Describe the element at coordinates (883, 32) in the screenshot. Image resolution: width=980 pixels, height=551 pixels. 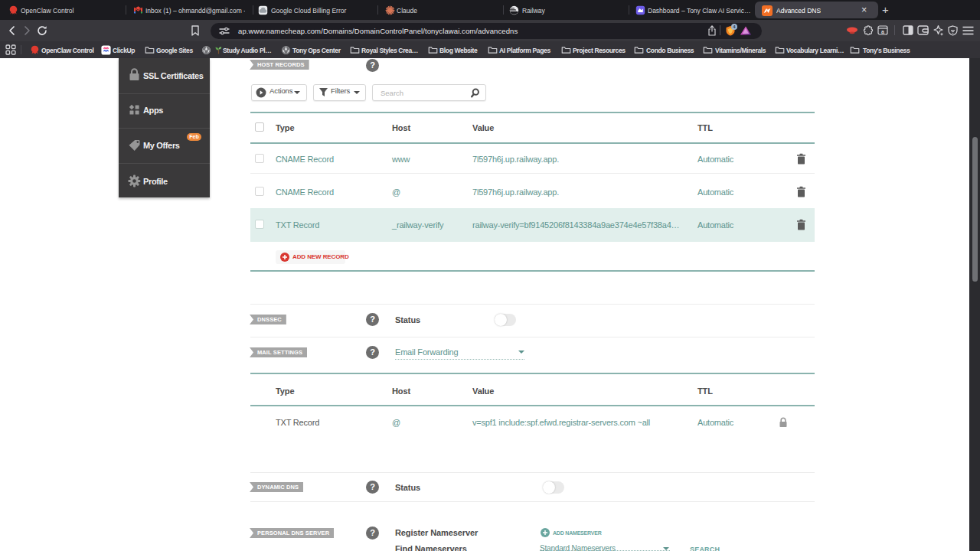
I see `svg-text: a` at that location.